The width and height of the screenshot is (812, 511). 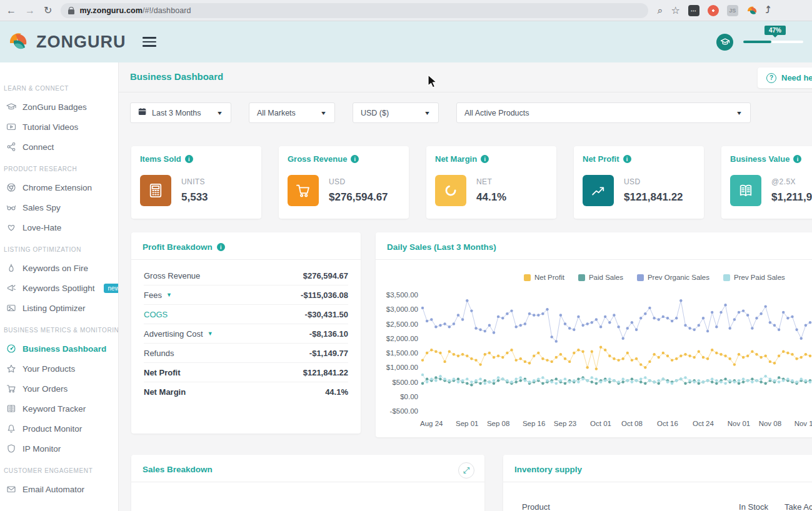 I want to click on sidebar-item-label: Listing Optimizer, so click(x=54, y=309).